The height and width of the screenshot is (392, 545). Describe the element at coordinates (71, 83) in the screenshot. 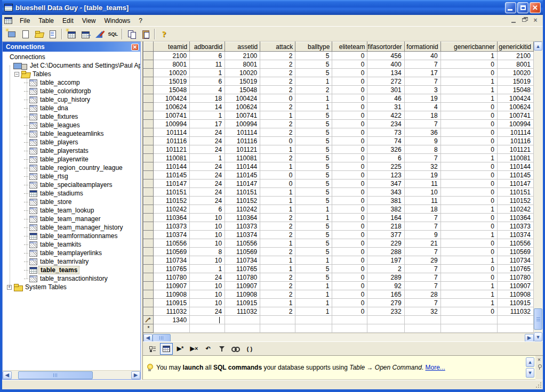

I see `tree-item-table_accomp: table_accomp` at that location.